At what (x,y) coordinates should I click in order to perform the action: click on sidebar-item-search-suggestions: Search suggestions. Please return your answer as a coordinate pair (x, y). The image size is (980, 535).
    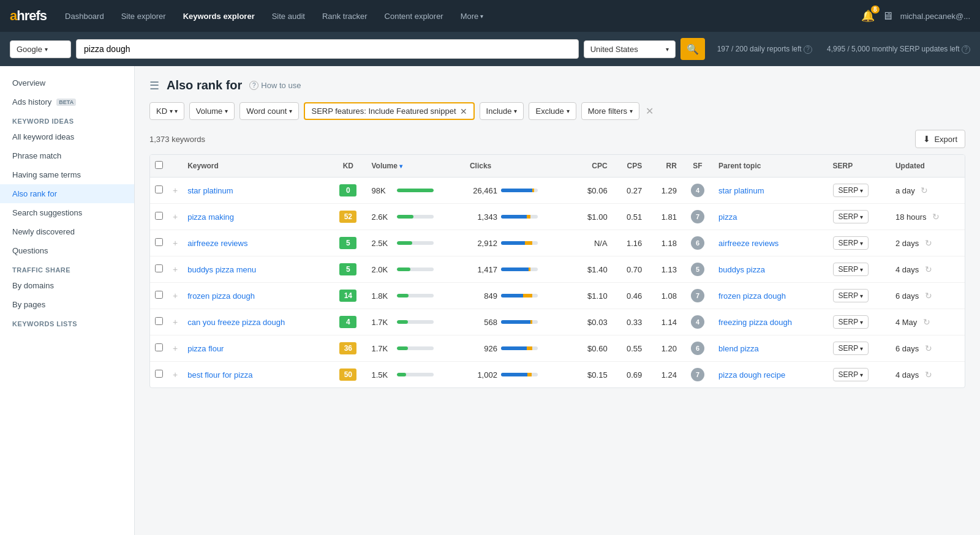
    Looking at the image, I should click on (67, 213).